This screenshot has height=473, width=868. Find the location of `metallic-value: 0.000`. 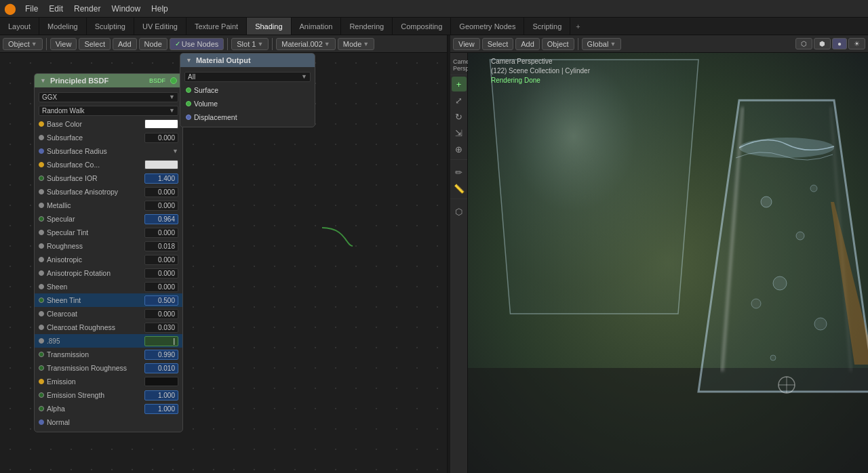

metallic-value: 0.000 is located at coordinates (161, 206).